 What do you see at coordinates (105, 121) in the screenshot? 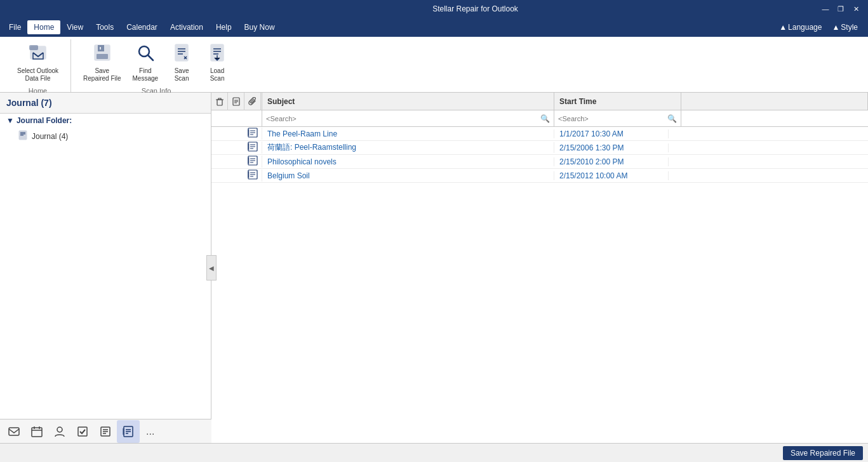
I see `sidebar-folder-journal: ▼ Journal Folder:` at bounding box center [105, 121].